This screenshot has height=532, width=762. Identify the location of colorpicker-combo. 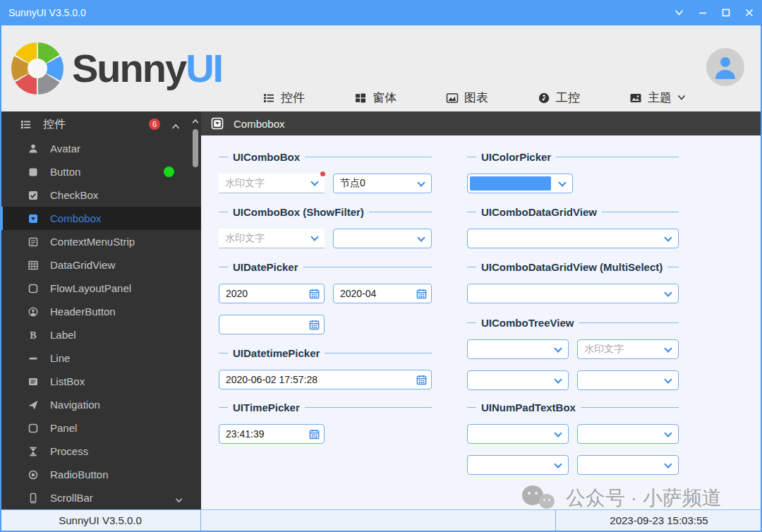
(520, 183).